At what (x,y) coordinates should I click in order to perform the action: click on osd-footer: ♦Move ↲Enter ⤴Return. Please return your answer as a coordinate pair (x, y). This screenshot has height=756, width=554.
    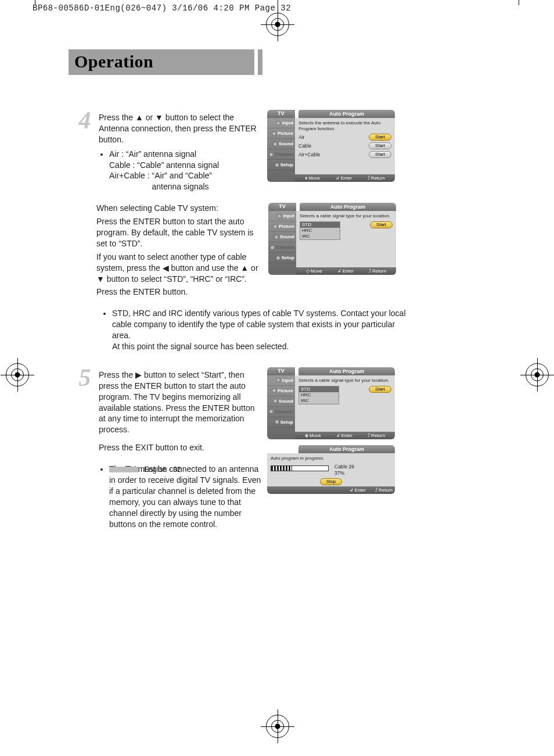
    Looking at the image, I should click on (345, 178).